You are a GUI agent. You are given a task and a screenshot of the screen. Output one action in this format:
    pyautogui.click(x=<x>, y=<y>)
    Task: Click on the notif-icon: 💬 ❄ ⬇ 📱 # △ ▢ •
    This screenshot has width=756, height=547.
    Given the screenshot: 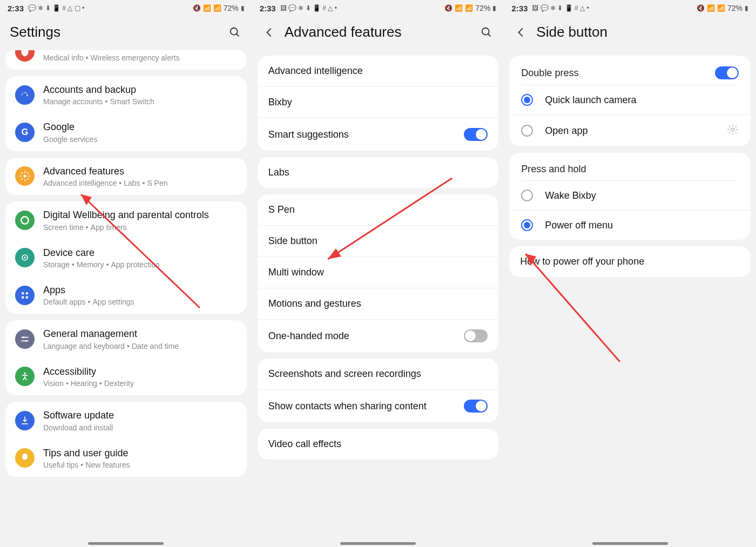 What is the action you would take?
    pyautogui.click(x=56, y=8)
    